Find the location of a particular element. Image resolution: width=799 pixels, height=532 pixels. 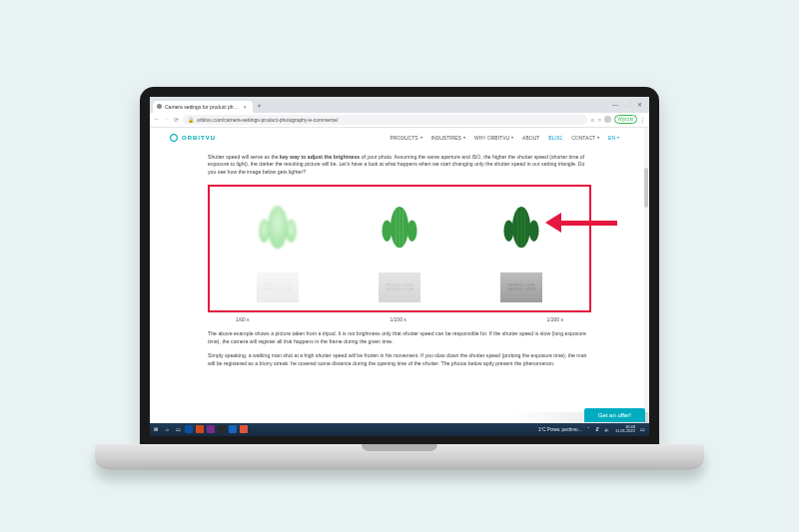

pot-2: THINGS I LIKE THINGS I LOVE is located at coordinates (400, 287).